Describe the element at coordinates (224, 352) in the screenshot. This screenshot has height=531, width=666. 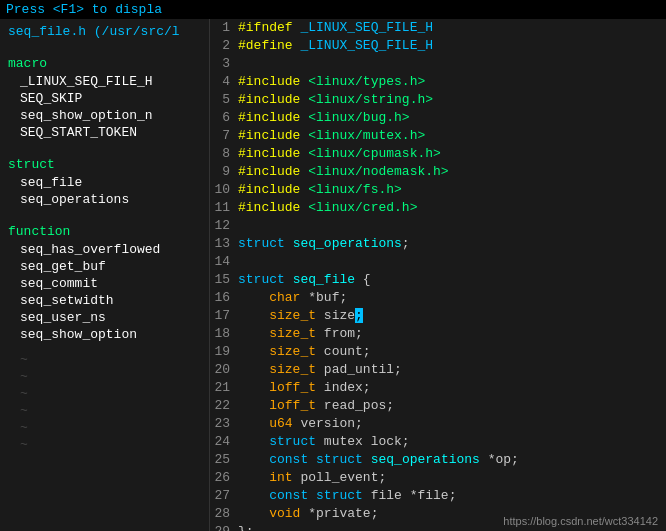
I see `line-num-19: 19` at that location.